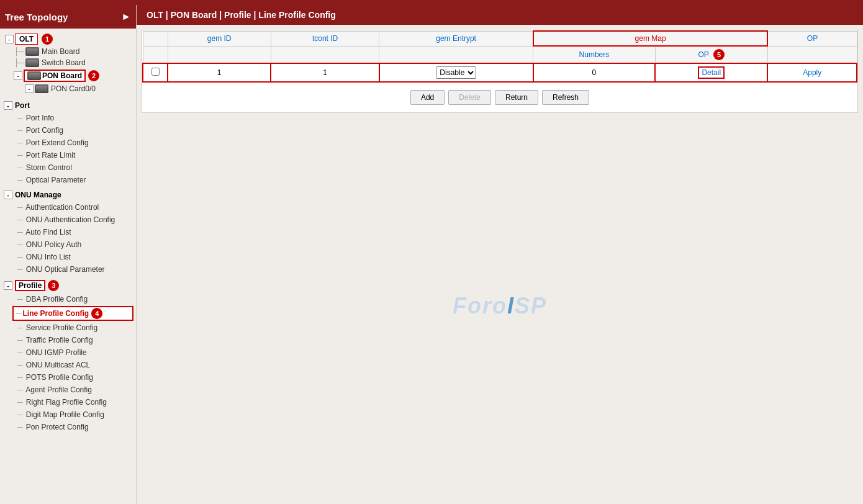 This screenshot has height=504, width=863. What do you see at coordinates (48, 257) in the screenshot?
I see `nav-onu-info-list-label: ONU Info List` at bounding box center [48, 257].